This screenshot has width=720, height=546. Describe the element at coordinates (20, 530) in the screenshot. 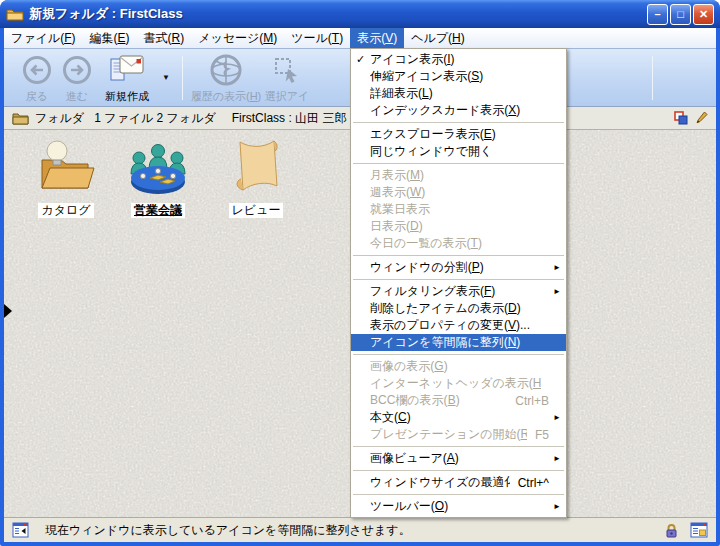

I see `toggle-panel-icon` at that location.